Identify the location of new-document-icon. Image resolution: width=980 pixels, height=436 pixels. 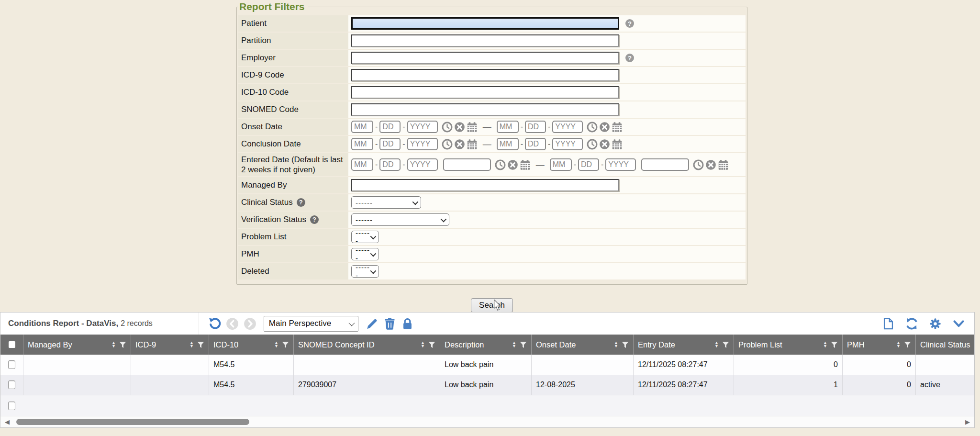
(888, 324).